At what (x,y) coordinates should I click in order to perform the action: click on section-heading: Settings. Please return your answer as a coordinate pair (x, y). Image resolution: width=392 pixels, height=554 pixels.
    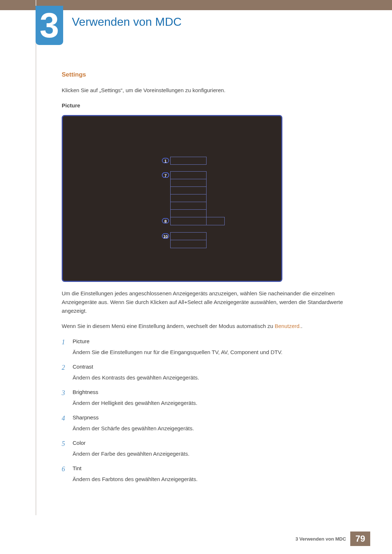
    Looking at the image, I should click on (212, 75).